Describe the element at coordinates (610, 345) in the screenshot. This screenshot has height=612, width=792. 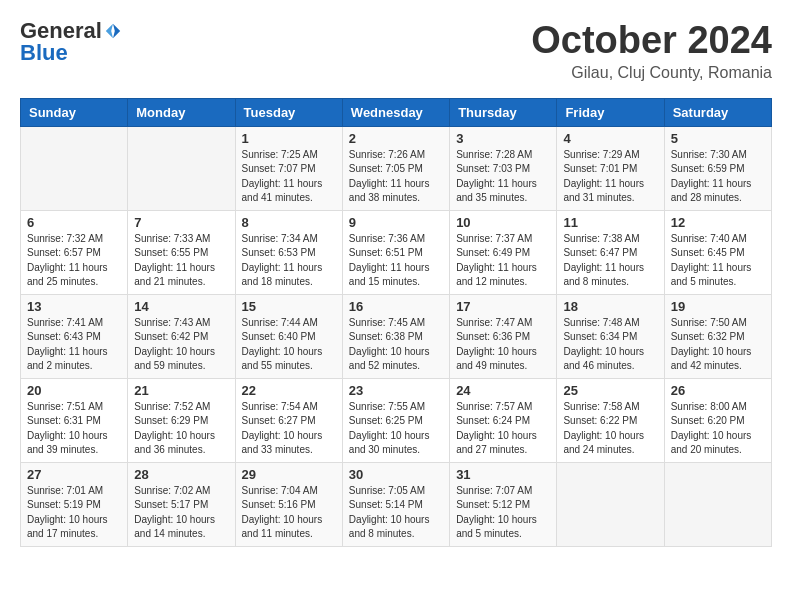
I see `day-info: Sunrise: 7:48 AM Sunset: 6:34 PM Dayligh…` at that location.